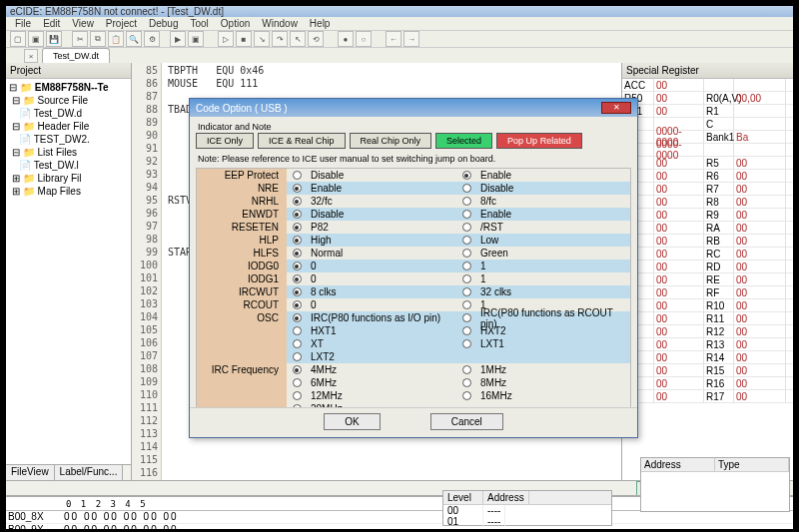 This screenshot has height=532, width=799. Describe the element at coordinates (413, 176) in the screenshot. I see `option-row: EEP ProtectDisableEnable` at that location.